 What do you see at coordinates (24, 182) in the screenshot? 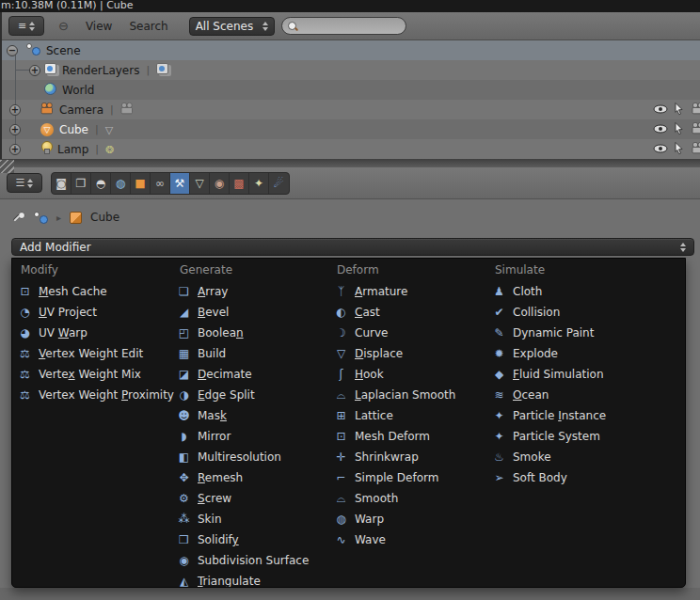
I see `properties-editor-type-button: ☰` at bounding box center [24, 182].